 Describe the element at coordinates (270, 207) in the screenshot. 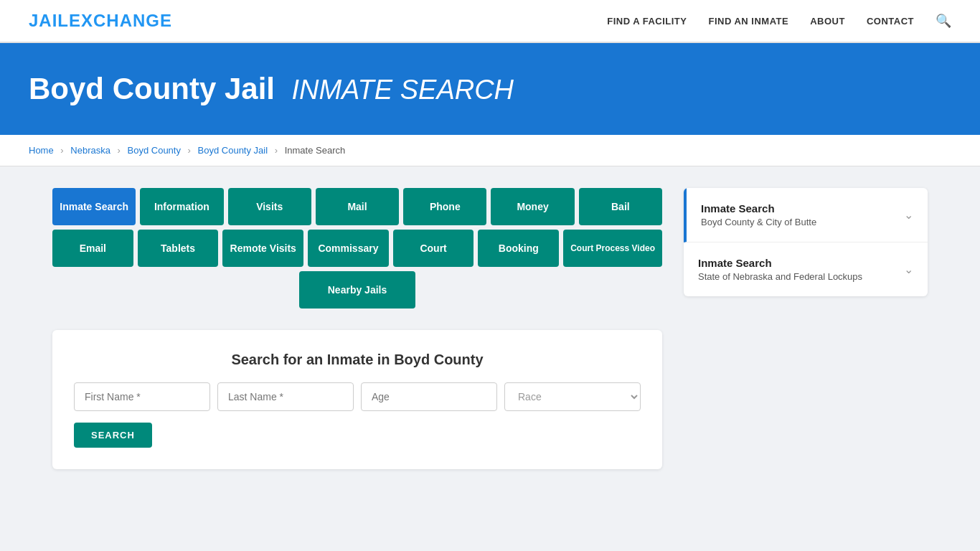

I see `nav-btn-visits: Visits` at that location.